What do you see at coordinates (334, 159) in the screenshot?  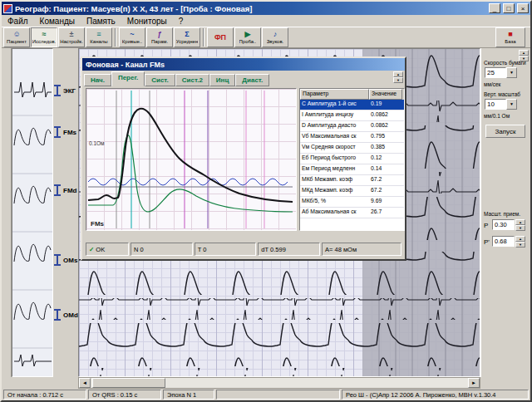 I see `param-name: Еб Период быстрого` at bounding box center [334, 159].